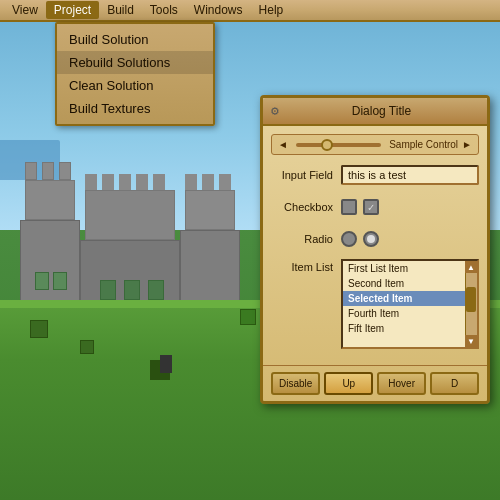 The image size is (500, 500). What do you see at coordinates (306, 207) in the screenshot?
I see `checkbox-label: Checkbox` at bounding box center [306, 207].